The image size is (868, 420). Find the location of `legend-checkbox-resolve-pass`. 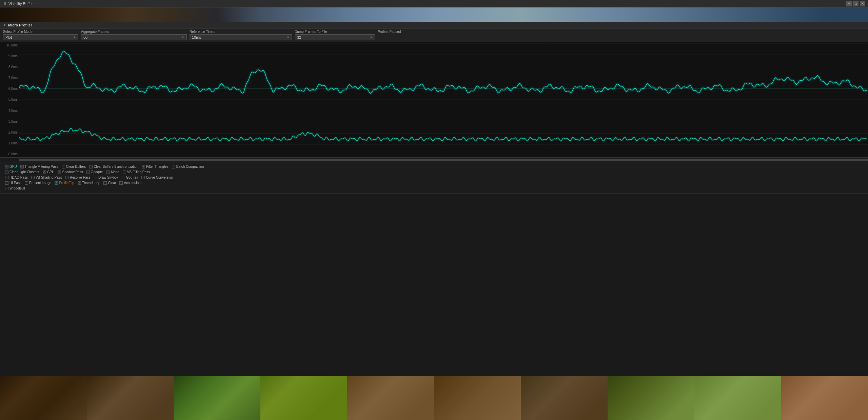

legend-checkbox-resolve-pass is located at coordinates (67, 178).